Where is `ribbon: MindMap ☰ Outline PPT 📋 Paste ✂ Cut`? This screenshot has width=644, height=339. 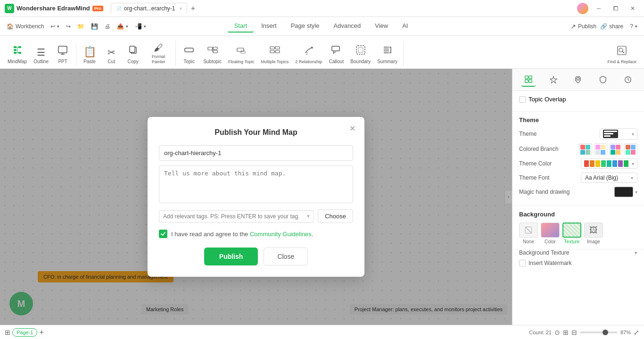 ribbon: MindMap ☰ Outline PPT 📋 Paste ✂ Cut is located at coordinates (322, 52).